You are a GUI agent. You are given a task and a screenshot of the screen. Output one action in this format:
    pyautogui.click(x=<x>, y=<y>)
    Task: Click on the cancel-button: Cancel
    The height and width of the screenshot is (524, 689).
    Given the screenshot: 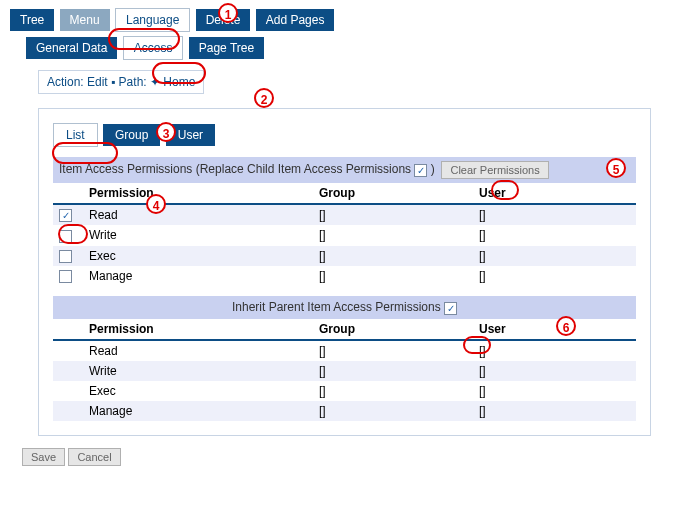 What is the action you would take?
    pyautogui.click(x=94, y=457)
    